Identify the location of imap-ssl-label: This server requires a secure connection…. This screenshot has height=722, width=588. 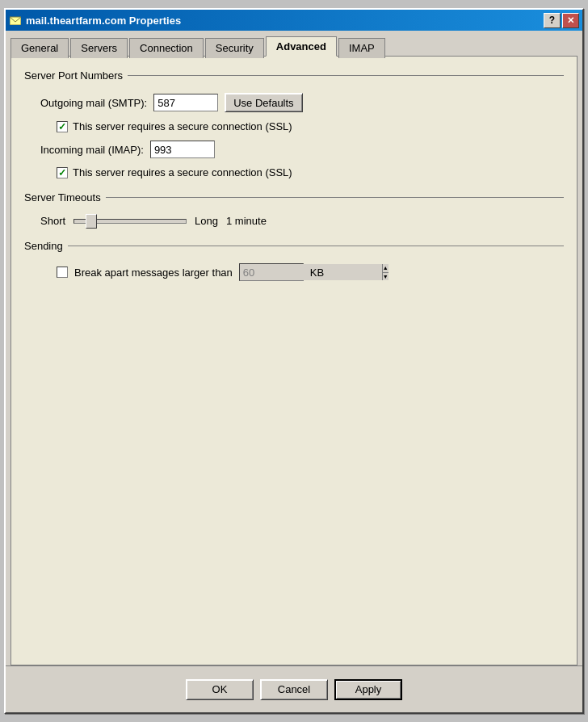
(183, 173).